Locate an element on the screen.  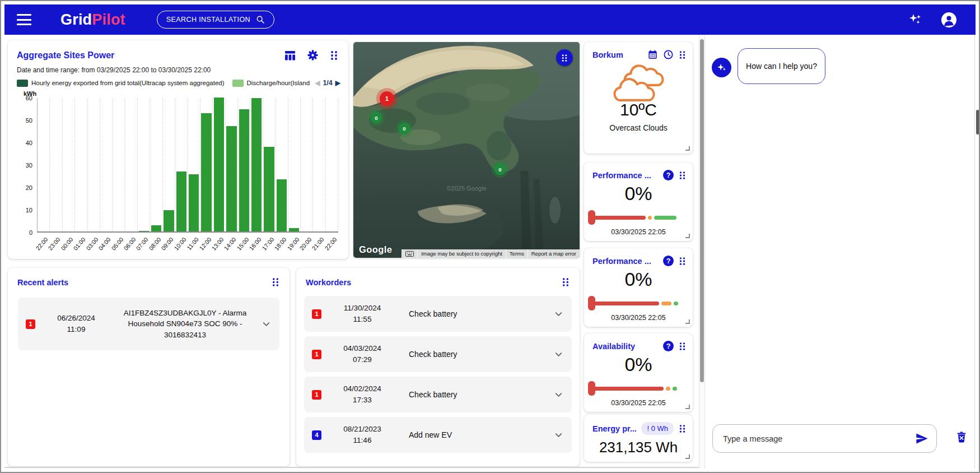
x-axis-slot: 11:00 is located at coordinates (194, 245).